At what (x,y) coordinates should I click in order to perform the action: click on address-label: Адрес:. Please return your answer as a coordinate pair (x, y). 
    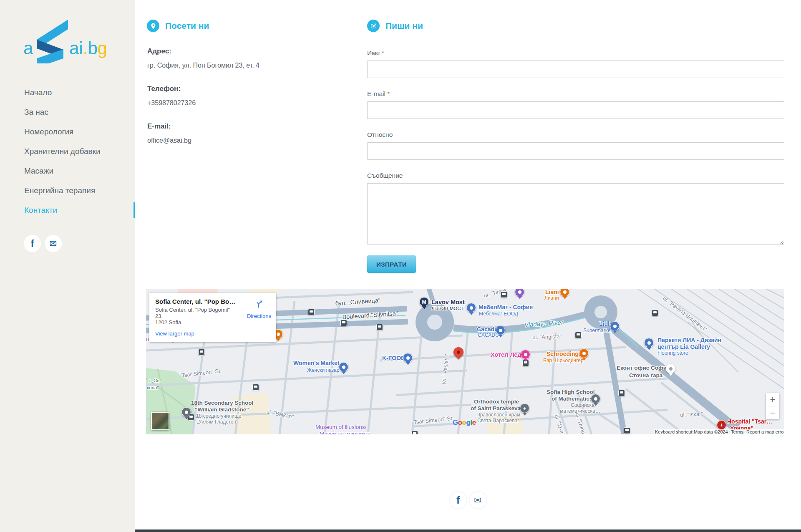
    Looking at the image, I should click on (235, 51).